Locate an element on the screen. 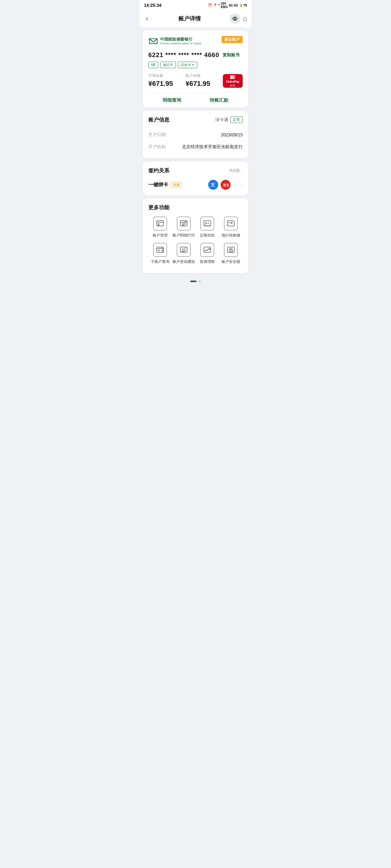  transfer-icon is located at coordinates (231, 224).